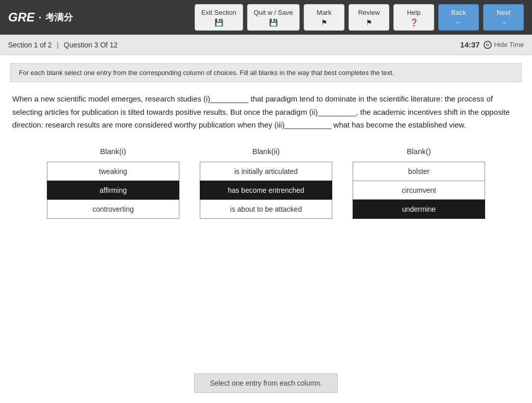 The height and width of the screenshot is (403, 532). I want to click on choice-circumvent: circumvent, so click(419, 190).